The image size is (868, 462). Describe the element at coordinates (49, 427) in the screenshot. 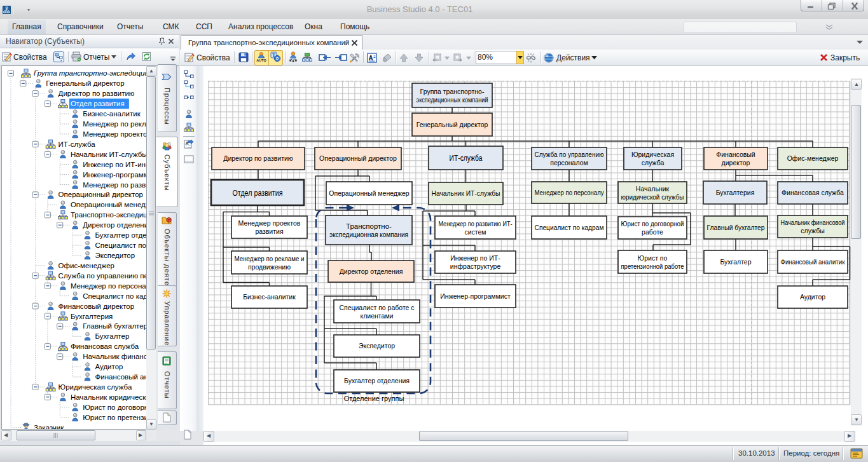

I see `svg-text: Заказчик` at that location.